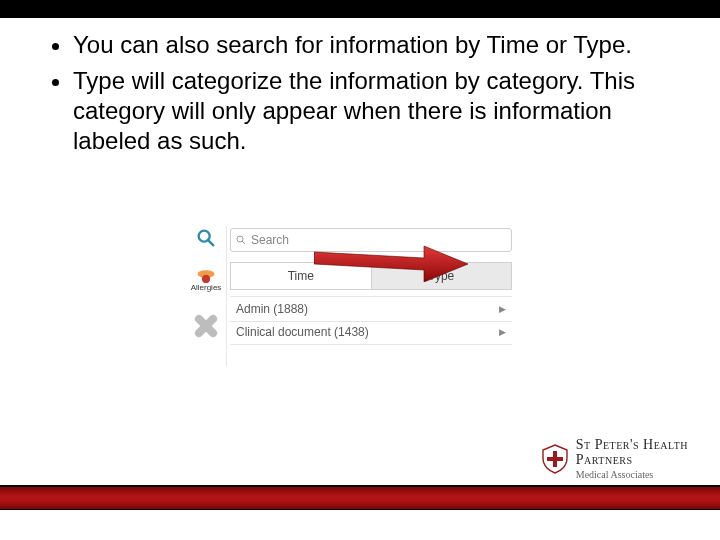 This screenshot has height=540, width=720. What do you see at coordinates (615, 459) in the screenshot?
I see `brand-logo: St Peter's Health Partners Medical Assoc…` at bounding box center [615, 459].